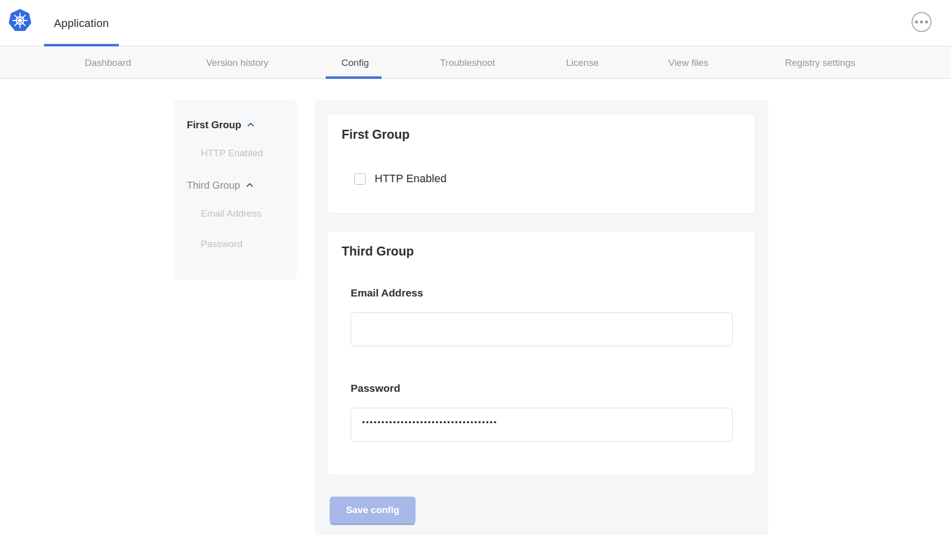 The height and width of the screenshot is (560, 951). Describe the element at coordinates (214, 186) in the screenshot. I see `sidebar-group-label: Third Group` at that location.